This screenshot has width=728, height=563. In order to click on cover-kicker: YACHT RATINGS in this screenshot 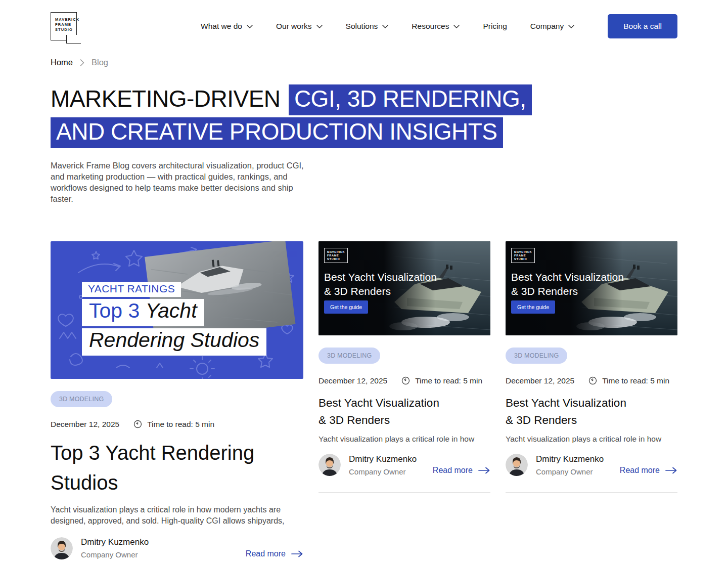, I will do `click(131, 289)`.